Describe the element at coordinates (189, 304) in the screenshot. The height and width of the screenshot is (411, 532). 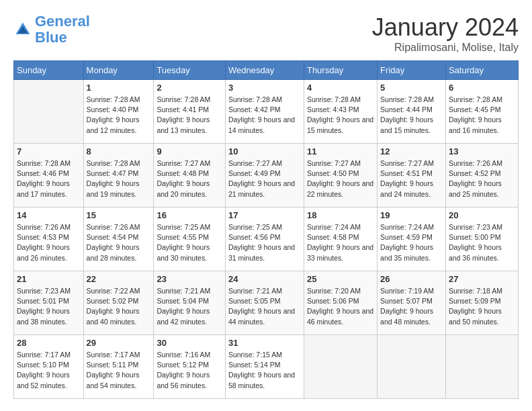
I see `calendar-cell: 23Sunrise: 7:21 AMSunset: 5:04 PMDayligh…` at that location.